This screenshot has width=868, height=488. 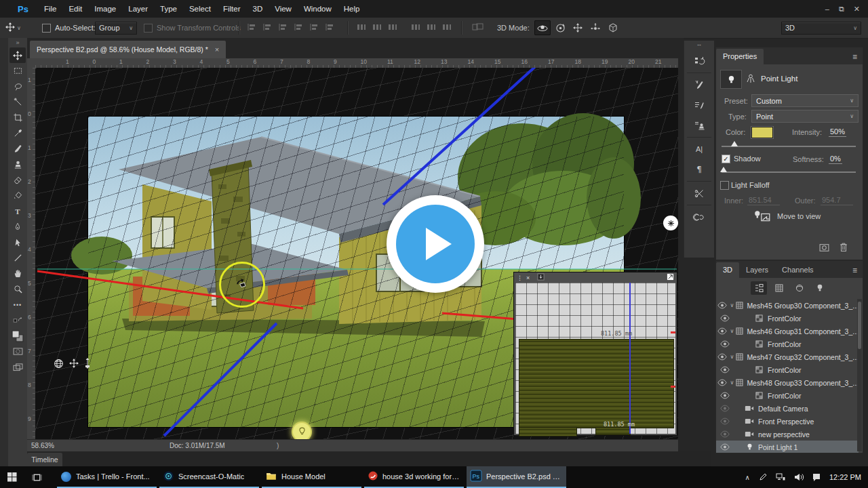 I want to click on clone-source-icon, so click(x=699, y=125).